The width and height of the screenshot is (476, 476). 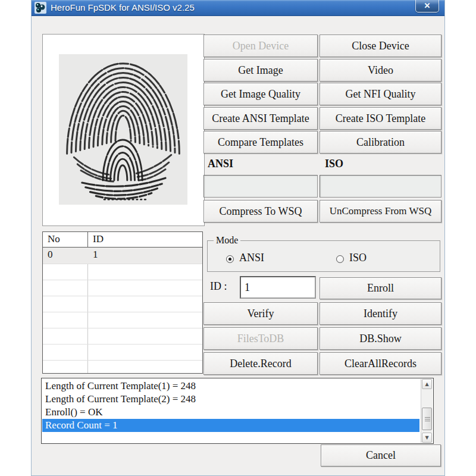 I want to click on get-nfi-quality-button: Get NFI Quality, so click(x=381, y=94).